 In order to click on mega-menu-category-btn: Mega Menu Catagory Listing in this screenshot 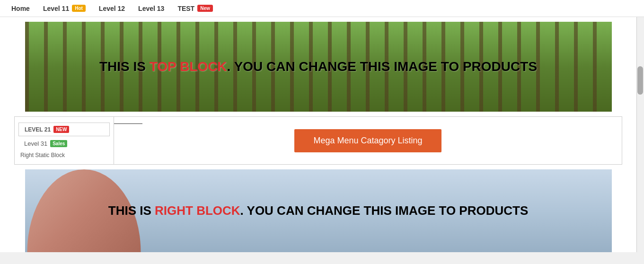, I will do `click(368, 141)`.